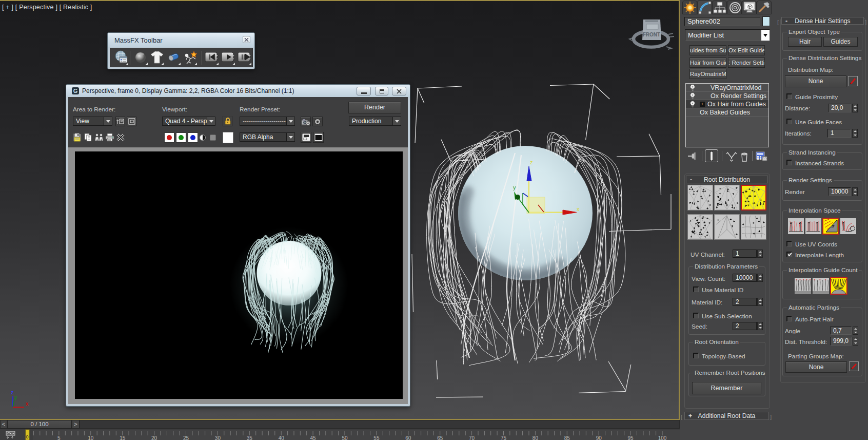  Describe the element at coordinates (440, 437) in the screenshot. I see `svg-text: 65` at that location.